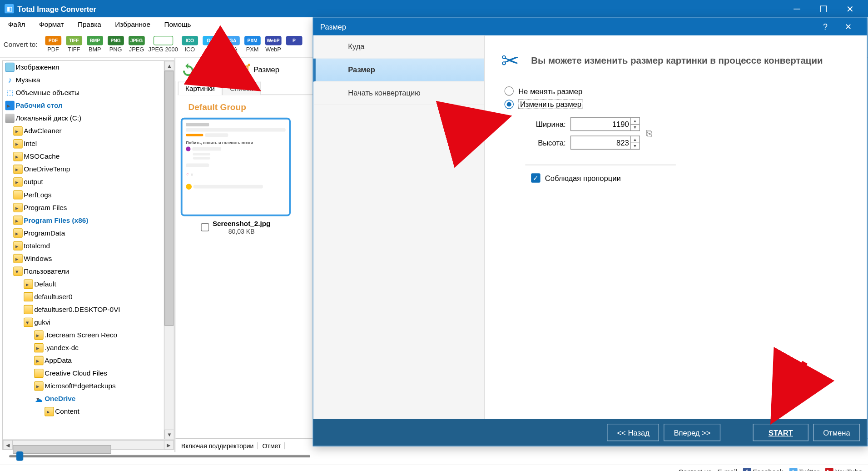  I want to click on tab-pictures: Картинки, so click(200, 88).